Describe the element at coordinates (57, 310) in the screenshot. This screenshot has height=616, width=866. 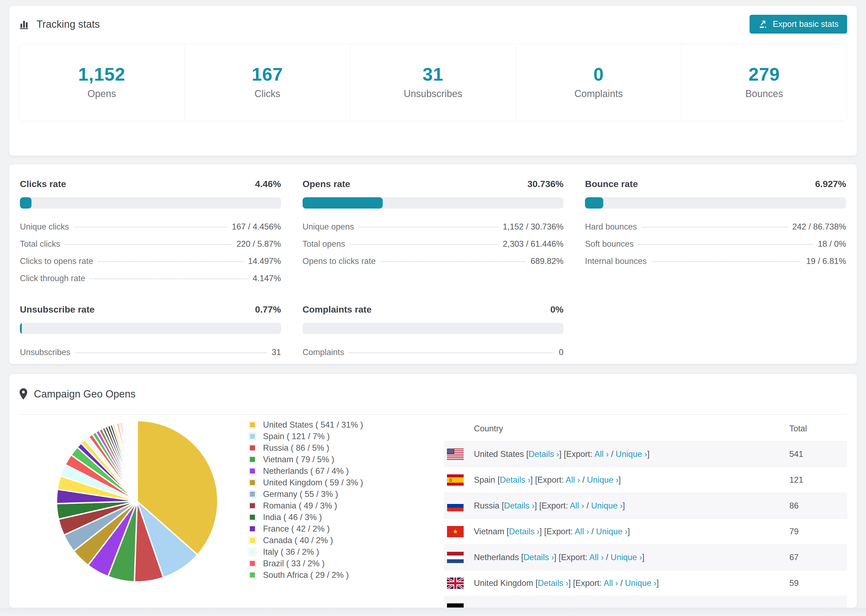
I see `rate-title: Unsubscribe rate` at that location.